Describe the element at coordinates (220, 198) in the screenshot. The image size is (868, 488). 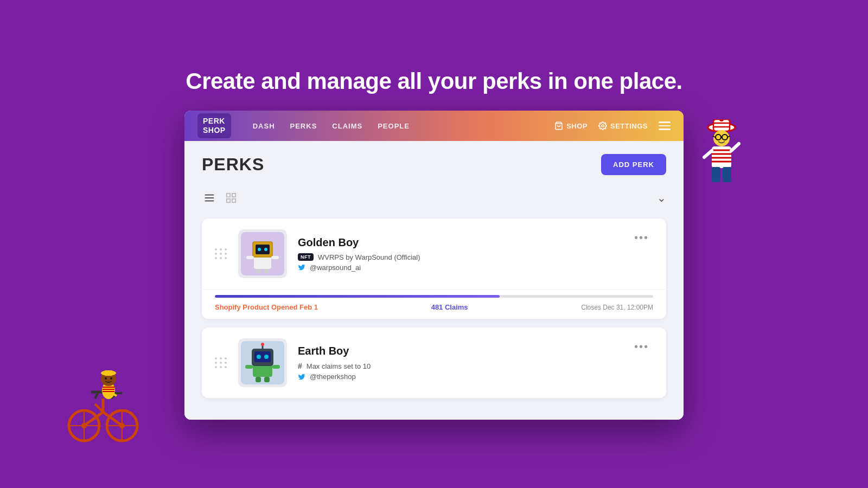
I see `view-icons` at that location.